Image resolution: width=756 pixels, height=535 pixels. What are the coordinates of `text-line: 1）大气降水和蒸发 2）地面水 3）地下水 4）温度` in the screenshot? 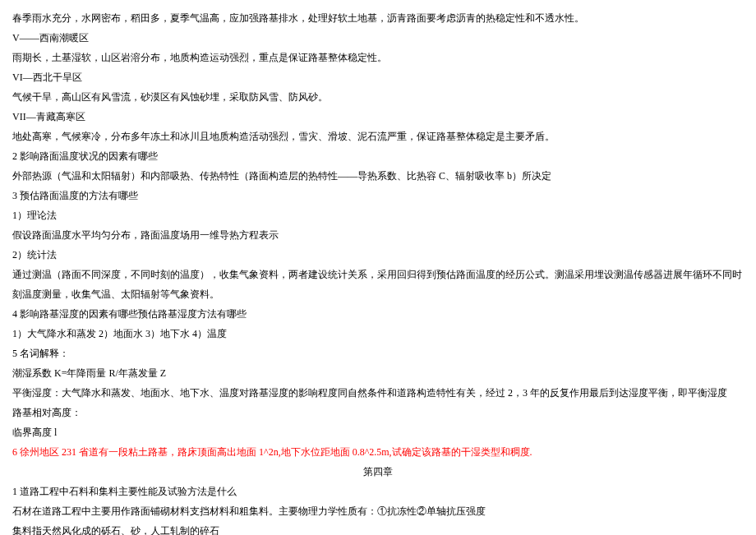 It's located at (378, 334).